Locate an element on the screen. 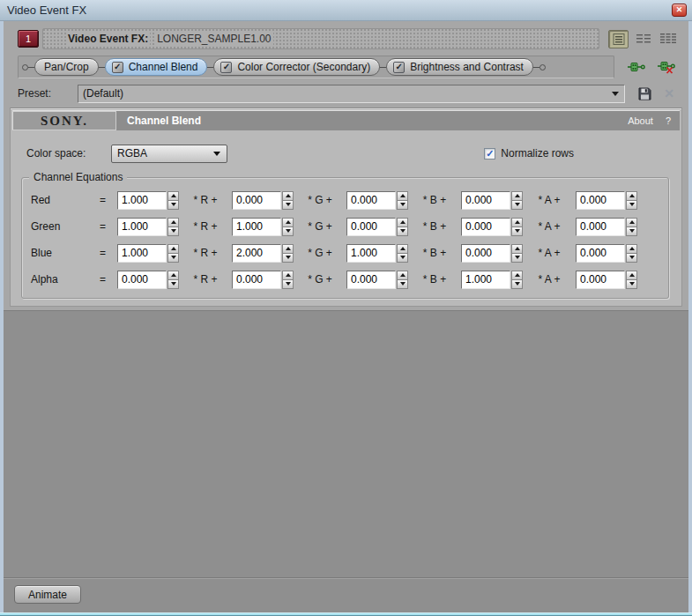 Image resolution: width=692 pixels, height=616 pixels. track-number-badge: 1 is located at coordinates (28, 39).